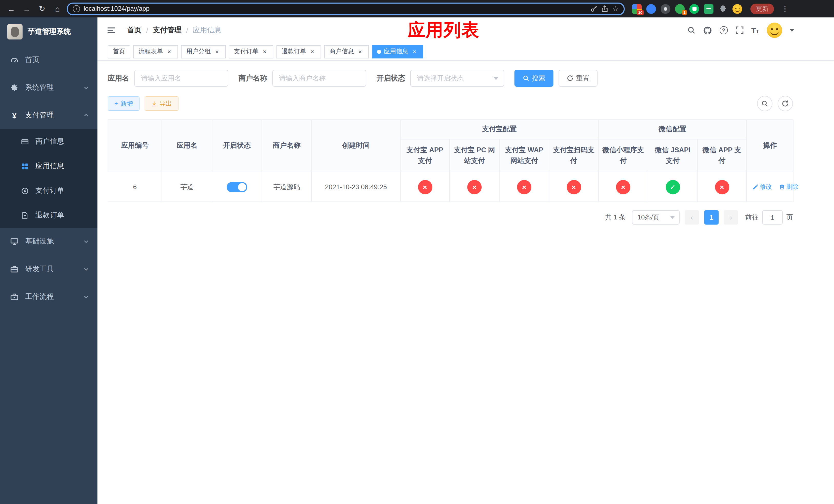 This screenshot has width=834, height=504. What do you see at coordinates (58, 9) in the screenshot?
I see `browser-home-button: ⌂` at bounding box center [58, 9].